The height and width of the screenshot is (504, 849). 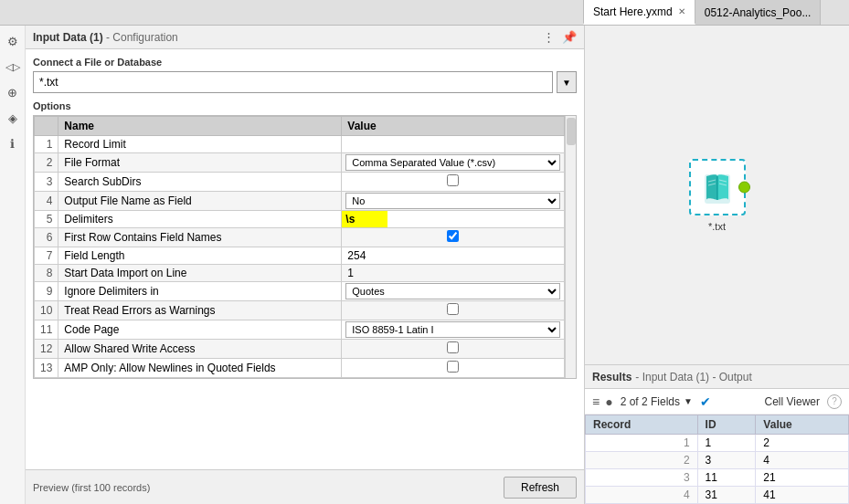 What do you see at coordinates (567, 82) in the screenshot?
I see `file-dropdown-btn: ▼` at bounding box center [567, 82].